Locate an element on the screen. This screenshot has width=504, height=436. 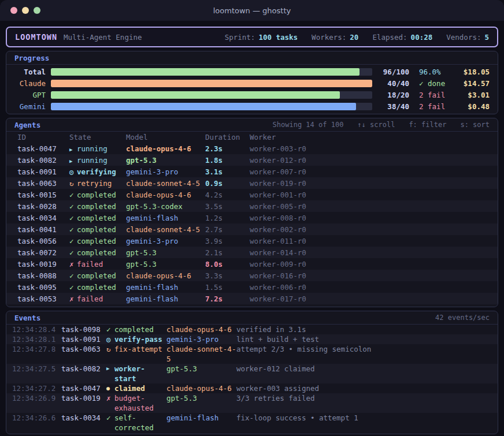
table-row: task-0072 ✓completed gpt-5.3 2.1s worker… is located at coordinates (252, 252).